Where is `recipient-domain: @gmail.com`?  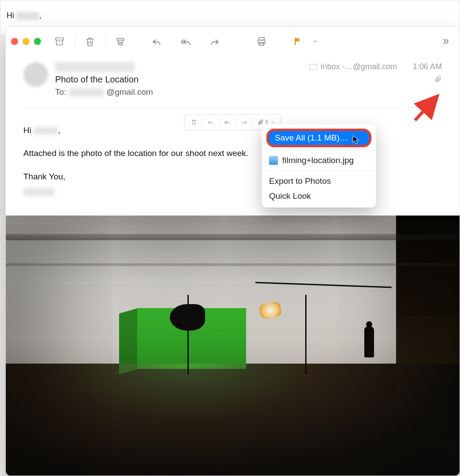
recipient-domain: @gmail.com is located at coordinates (130, 92).